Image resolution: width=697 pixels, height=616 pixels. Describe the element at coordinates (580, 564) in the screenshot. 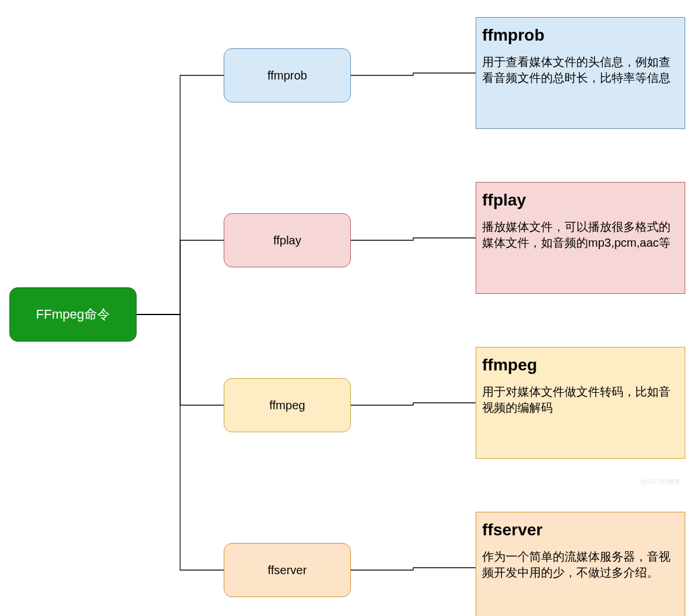

I see `desc-box-ffserver: ffserver作为一个简单的流媒体服务器，音视频开发中用的少，不做过多介绍。` at that location.